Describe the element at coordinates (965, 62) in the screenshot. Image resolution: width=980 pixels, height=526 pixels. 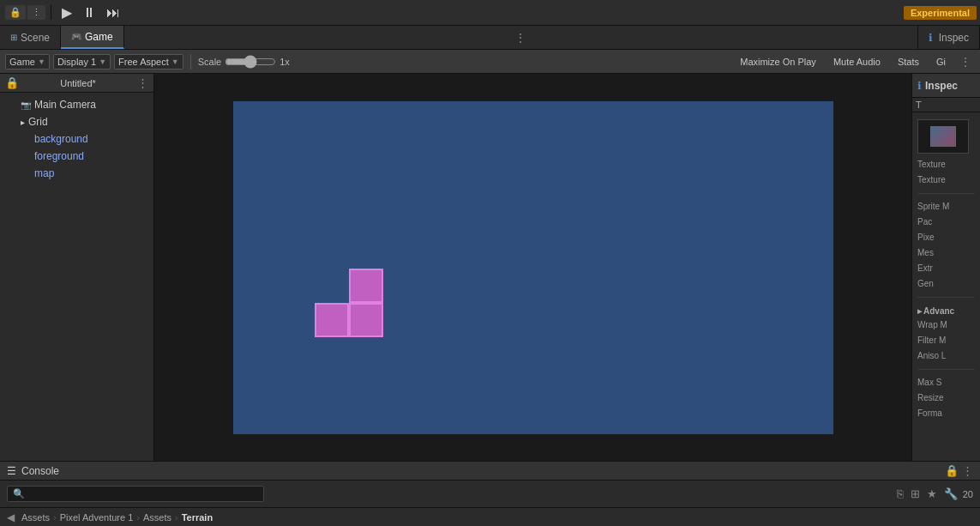
I see `toolbar-more-btn: ⋮` at that location.